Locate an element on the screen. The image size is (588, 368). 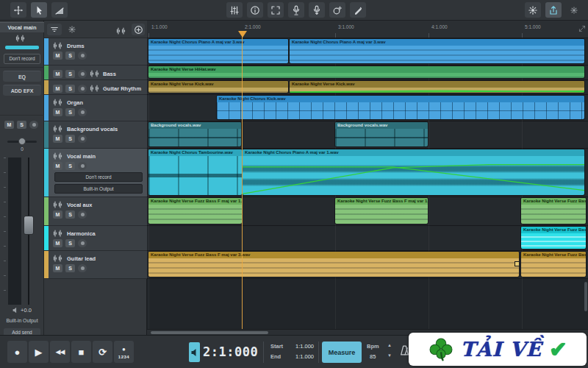
pan-knob is located at coordinates (22, 141).